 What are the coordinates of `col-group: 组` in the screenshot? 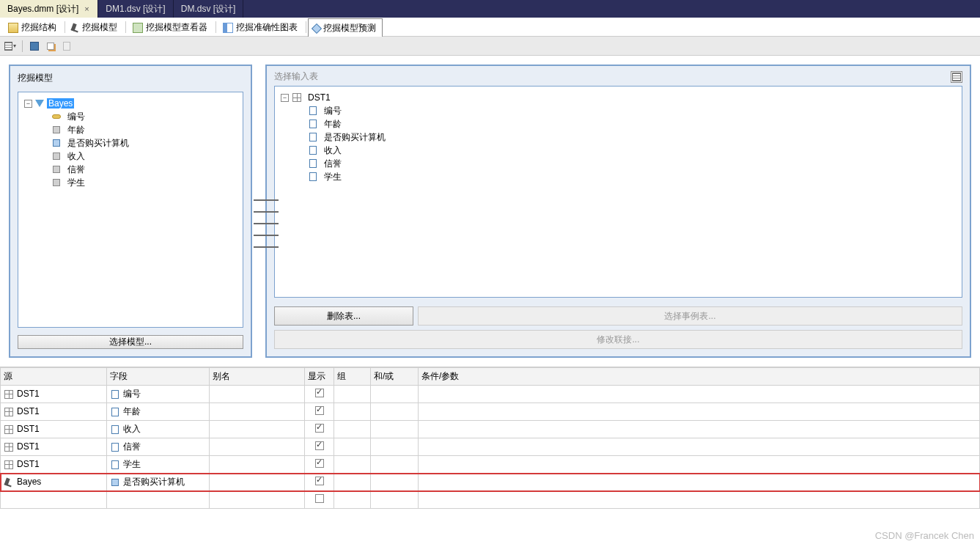 It's located at (353, 377).